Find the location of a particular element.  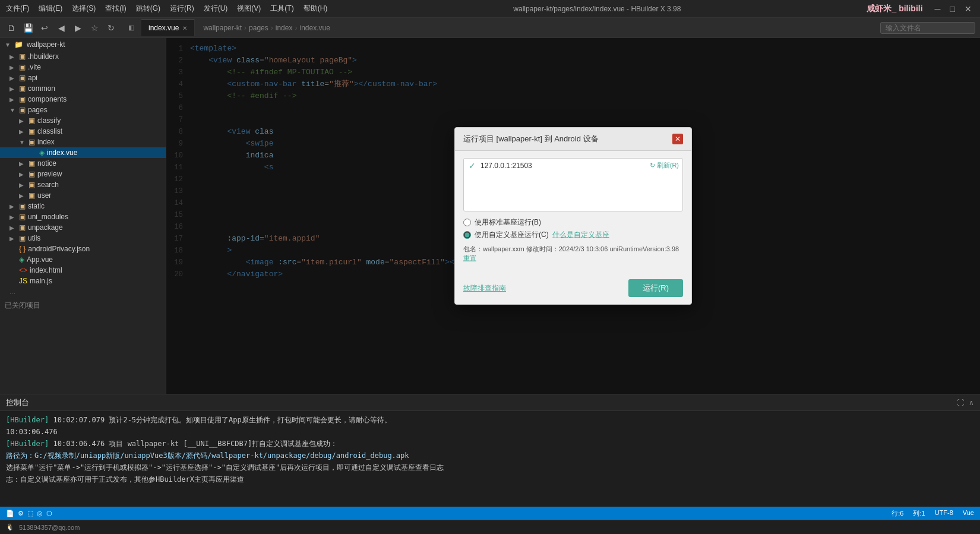

file-icon-json: { } is located at coordinates (23, 249).